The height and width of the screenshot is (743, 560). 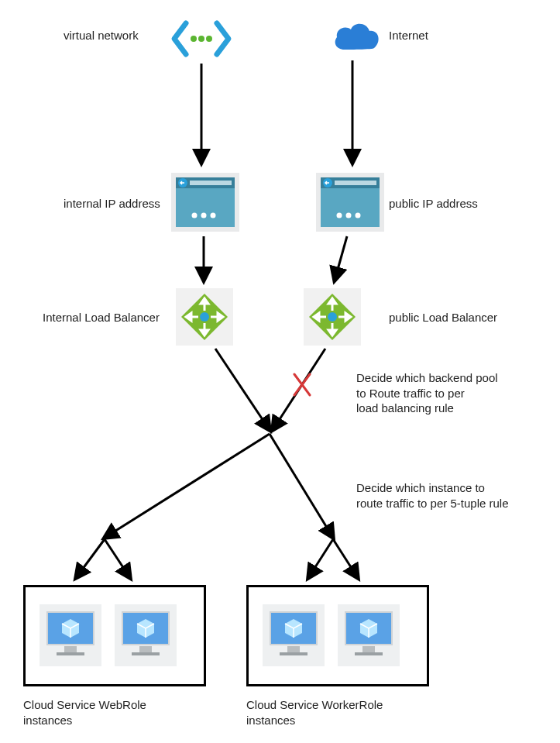 What do you see at coordinates (332, 713) in the screenshot?
I see `label-workerrole: Cloud Service WorkerRole instances` at bounding box center [332, 713].